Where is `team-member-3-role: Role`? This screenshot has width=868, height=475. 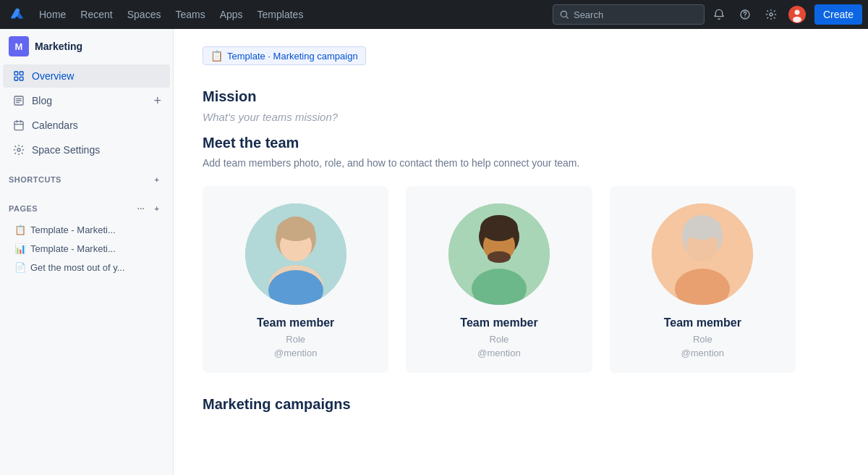
team-member-3-role: Role is located at coordinates (703, 339).